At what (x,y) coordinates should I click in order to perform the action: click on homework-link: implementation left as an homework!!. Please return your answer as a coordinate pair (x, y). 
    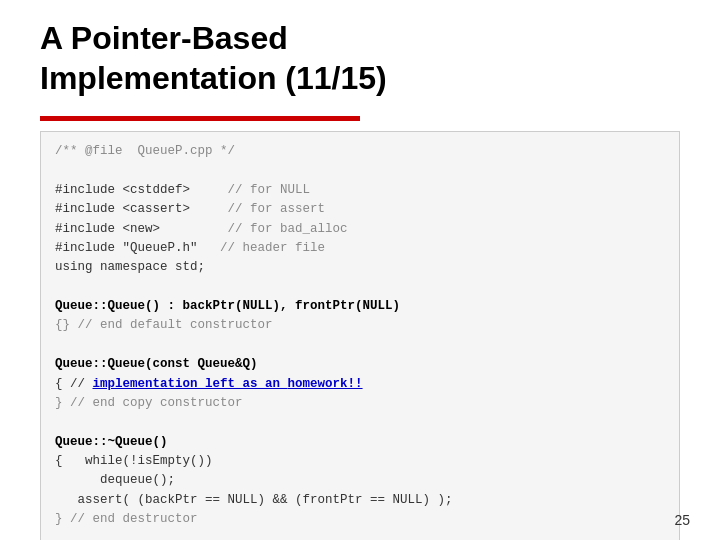
    Looking at the image, I should click on (228, 384).